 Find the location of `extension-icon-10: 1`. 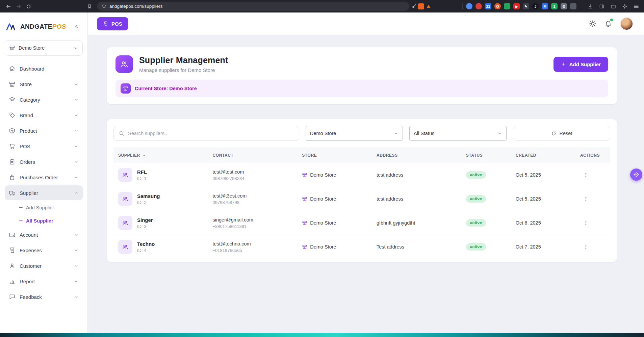

extension-icon-10: 1 is located at coordinates (555, 6).